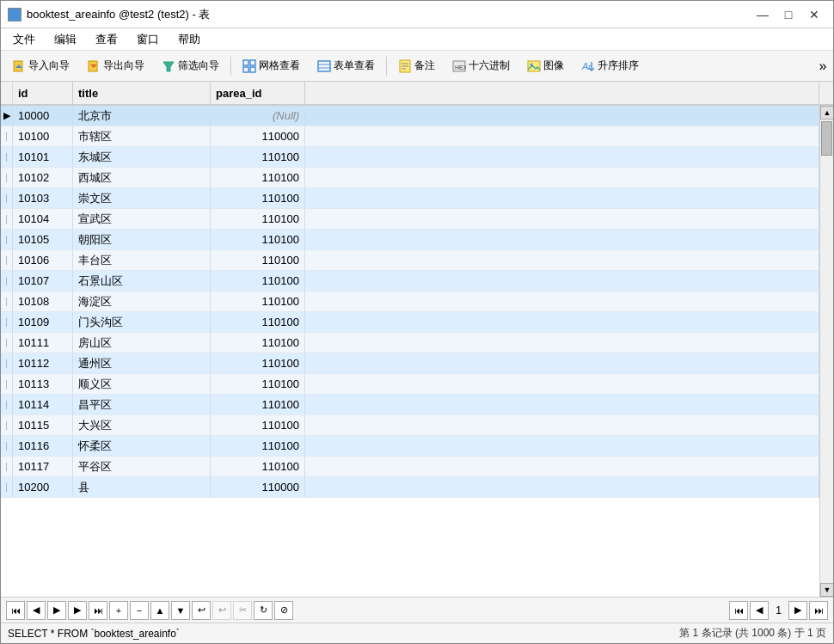 This screenshot has width=834, height=644. I want to click on nav-move-down-button: ▼, so click(181, 610).